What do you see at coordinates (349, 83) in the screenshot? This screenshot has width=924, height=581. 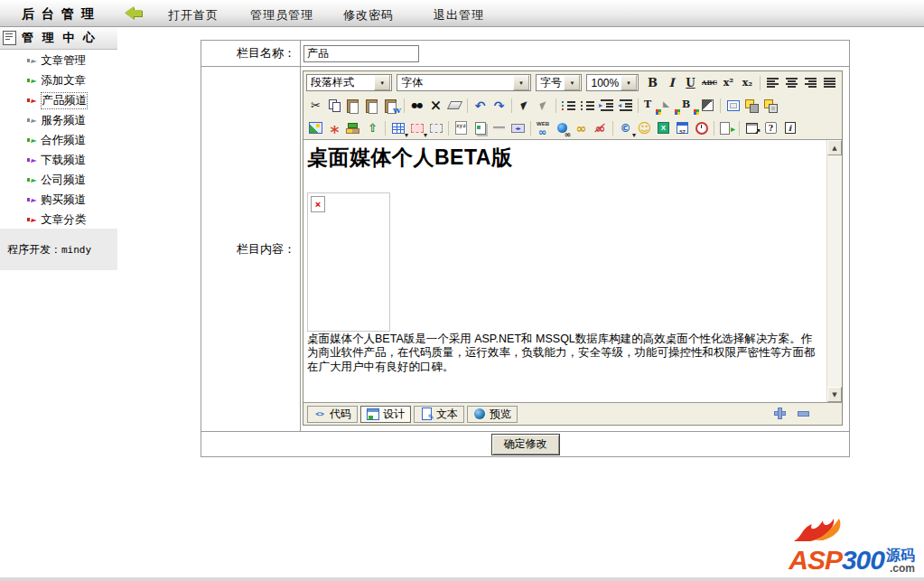 I see `paragraph-style-select: 段落样式` at bounding box center [349, 83].